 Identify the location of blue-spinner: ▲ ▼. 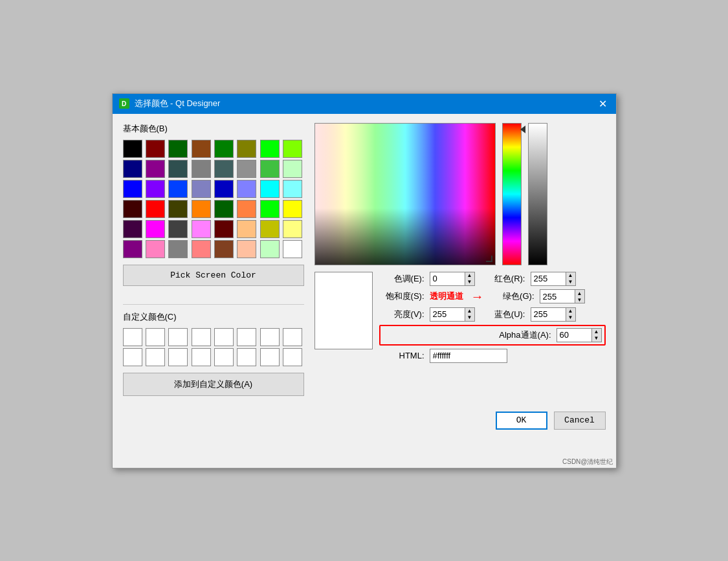
(571, 314).